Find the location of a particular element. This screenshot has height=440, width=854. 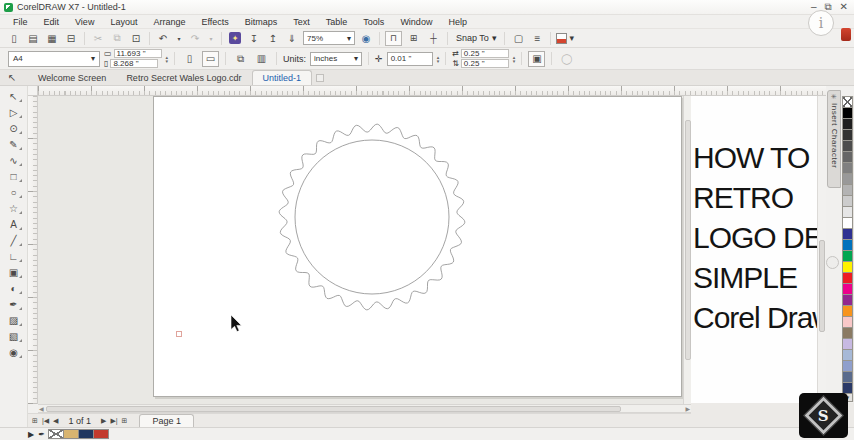

menu-item-arrange: Arrange is located at coordinates (169, 22).